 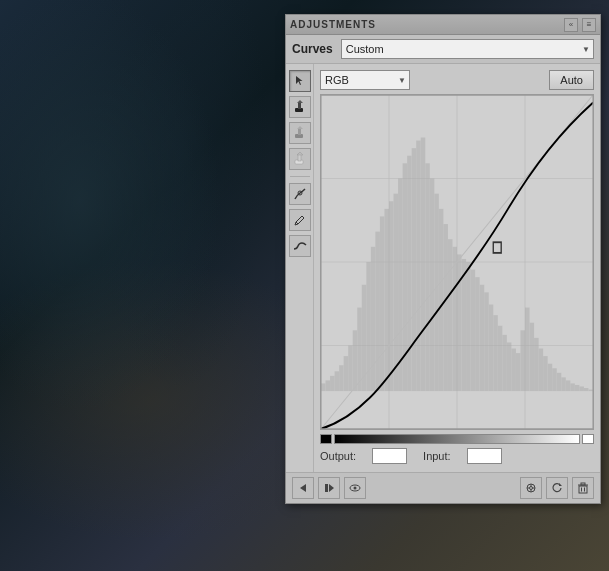 I want to click on panel-header: Curves Custom Default Strong Contrast Li…, so click(x=443, y=50).